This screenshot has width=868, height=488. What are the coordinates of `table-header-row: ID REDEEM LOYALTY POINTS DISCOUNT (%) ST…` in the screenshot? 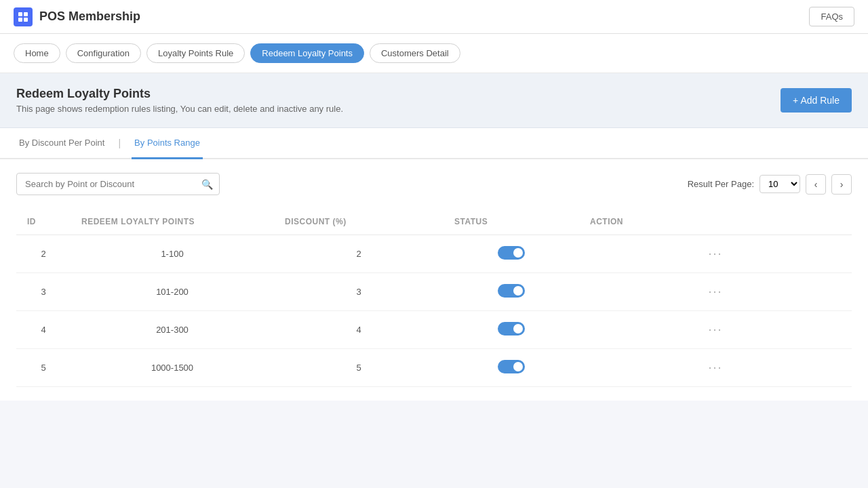 It's located at (434, 222).